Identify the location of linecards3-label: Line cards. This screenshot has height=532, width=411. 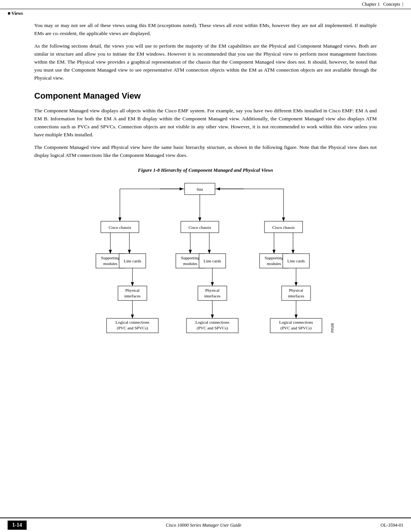
(296, 261).